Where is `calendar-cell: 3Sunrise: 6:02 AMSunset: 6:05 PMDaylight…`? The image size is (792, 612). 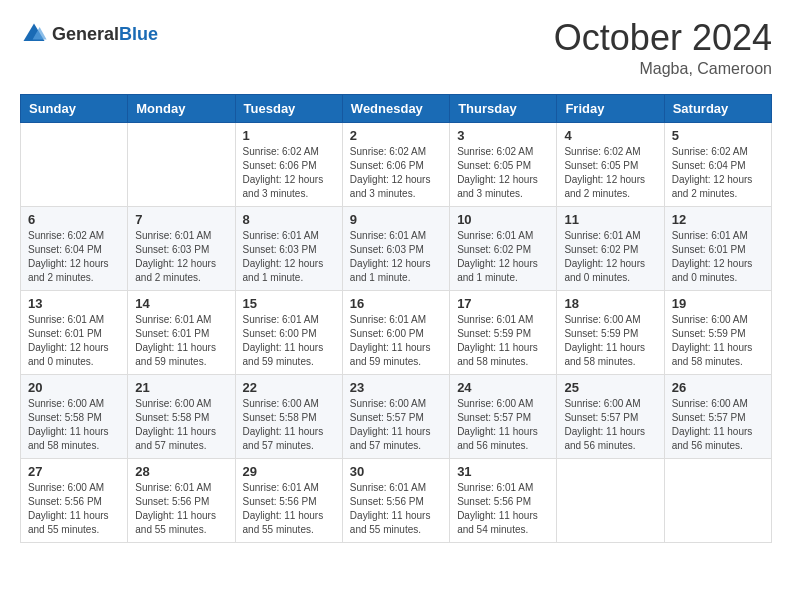 calendar-cell: 3Sunrise: 6:02 AMSunset: 6:05 PMDaylight… is located at coordinates (504, 165).